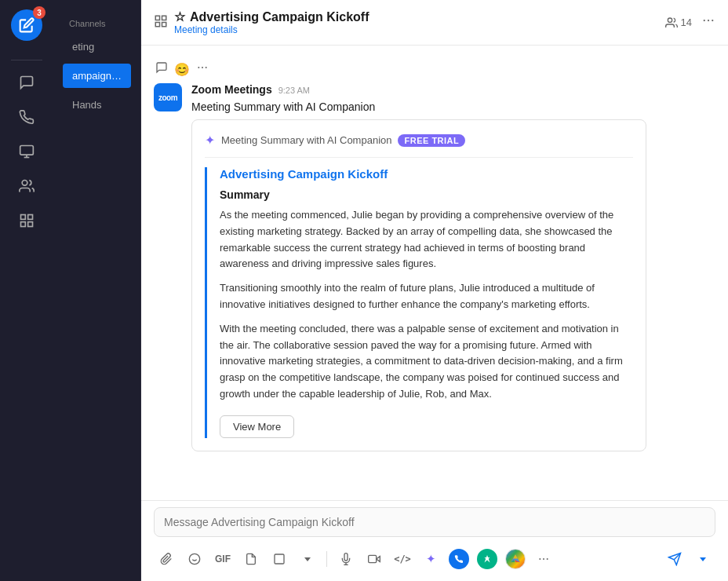  I want to click on emoji-reaction-icon: 😊, so click(182, 69).